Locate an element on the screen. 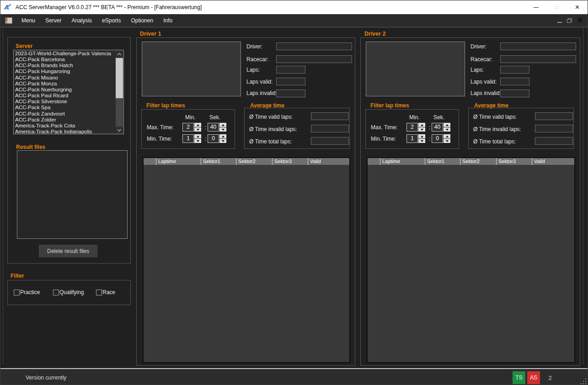 The height and width of the screenshot is (385, 588). mdi-close-icon: ✕ is located at coordinates (580, 21).